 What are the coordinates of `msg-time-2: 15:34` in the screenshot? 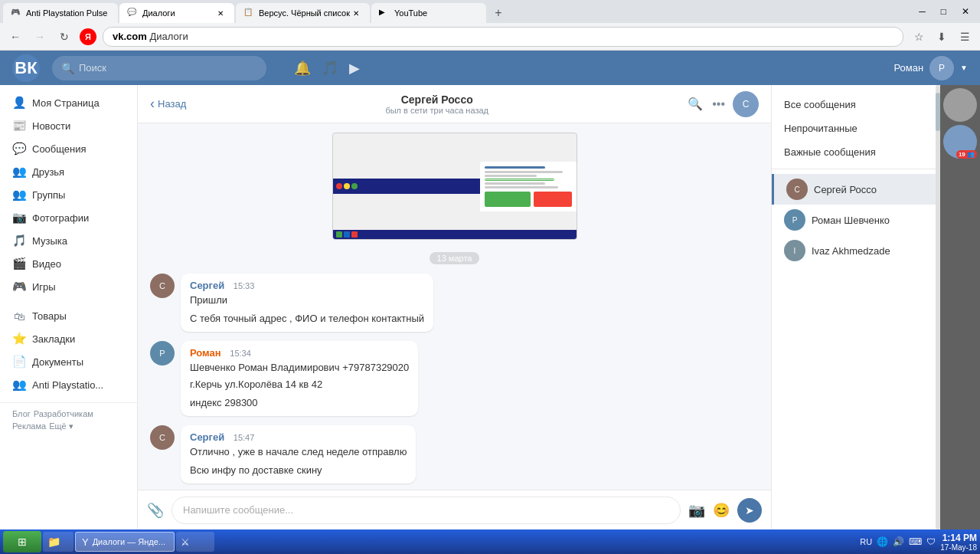 It's located at (240, 353).